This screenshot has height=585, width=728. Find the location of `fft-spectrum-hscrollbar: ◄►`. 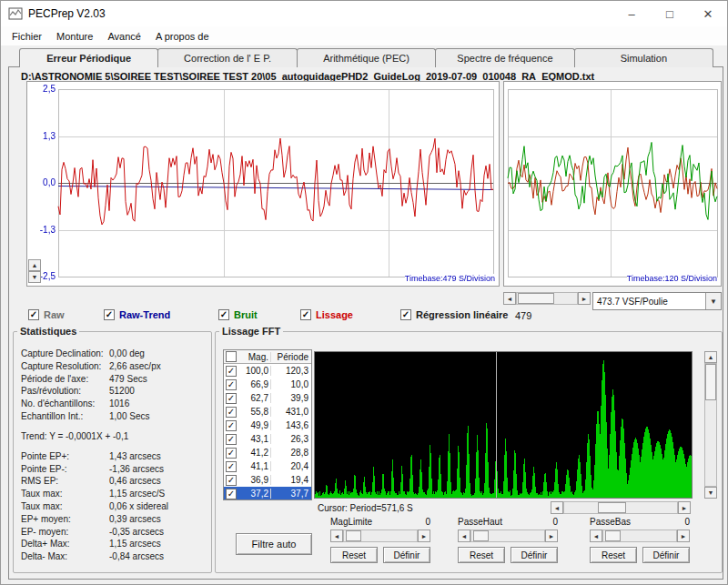

fft-spectrum-hscrollbar: ◄► is located at coordinates (621, 508).